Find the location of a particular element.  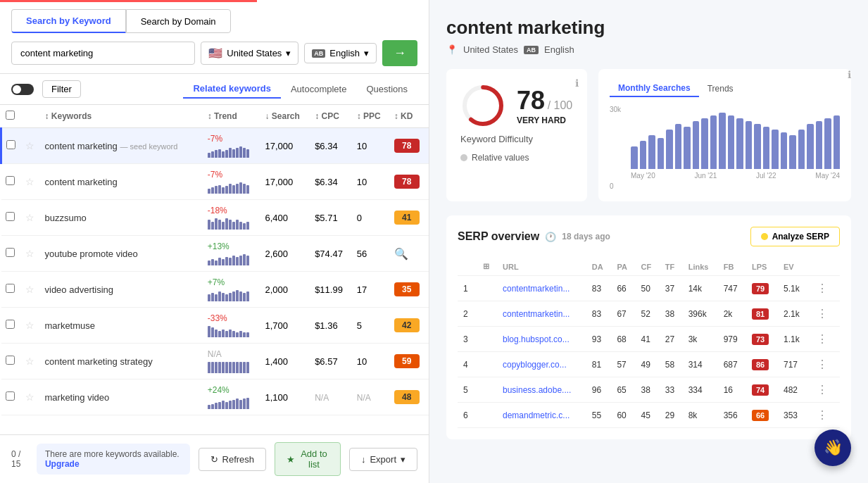

col-keywords-header: ↕ Keywords is located at coordinates (122, 117).